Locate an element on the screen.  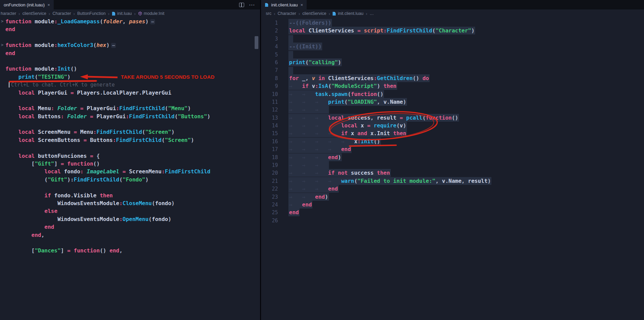
code-line: ["Dances"] = function() end, is located at coordinates (130, 251).